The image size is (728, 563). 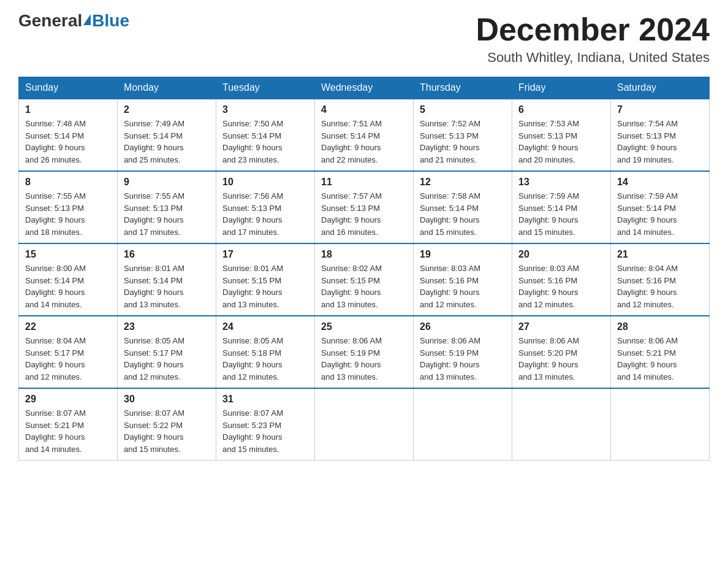 What do you see at coordinates (167, 327) in the screenshot?
I see `day-number: 23` at bounding box center [167, 327].